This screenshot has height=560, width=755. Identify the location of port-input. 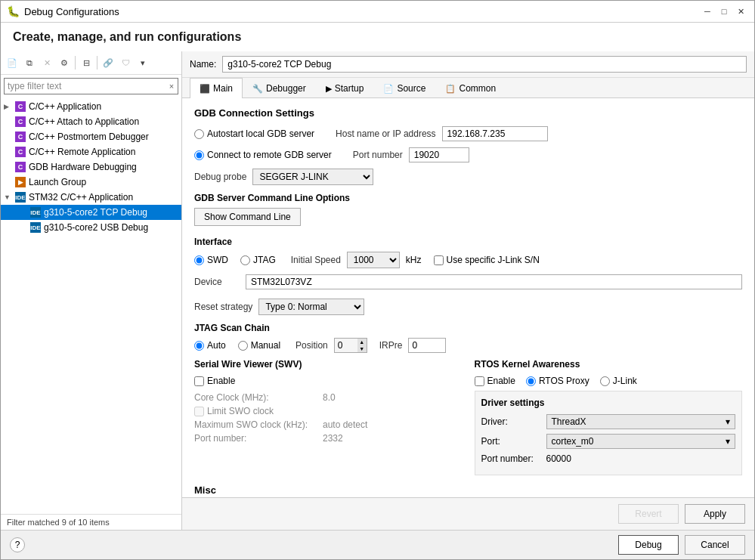
(439, 155).